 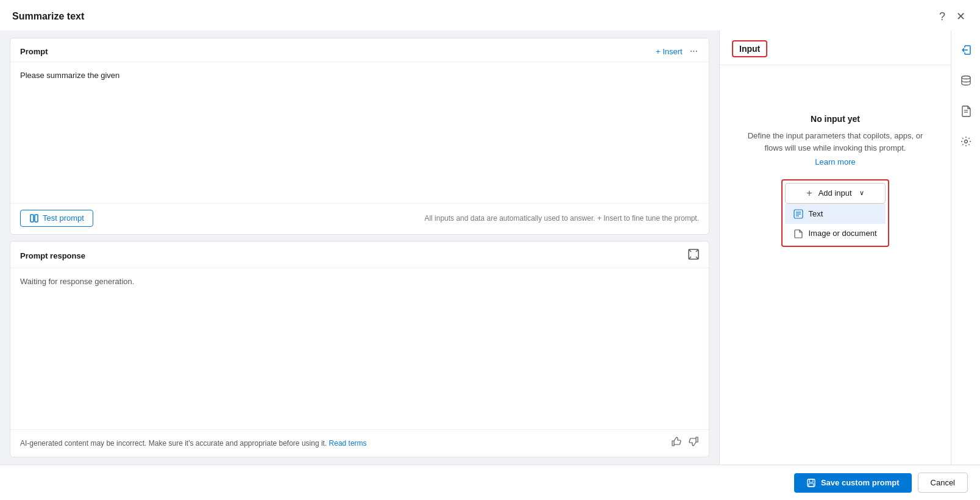 What do you see at coordinates (360, 443) in the screenshot?
I see `response-footer: AI-generated content may be incorrect. M…` at bounding box center [360, 443].